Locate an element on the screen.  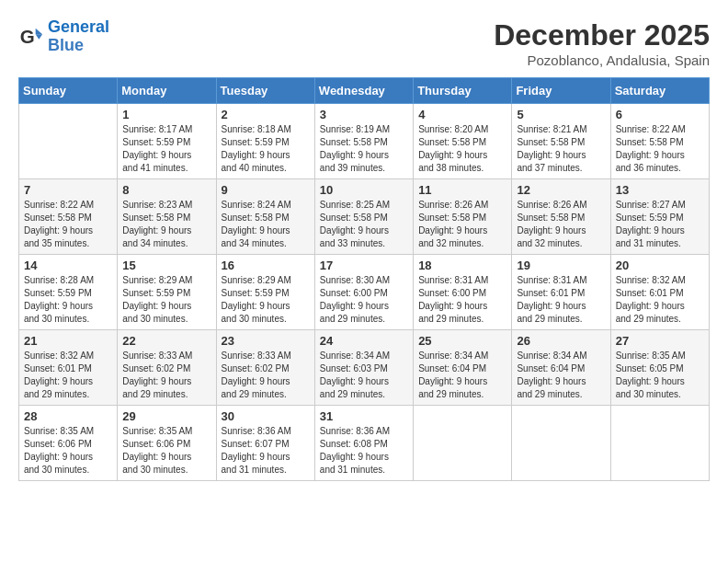
day-number: 26 is located at coordinates (561, 340).